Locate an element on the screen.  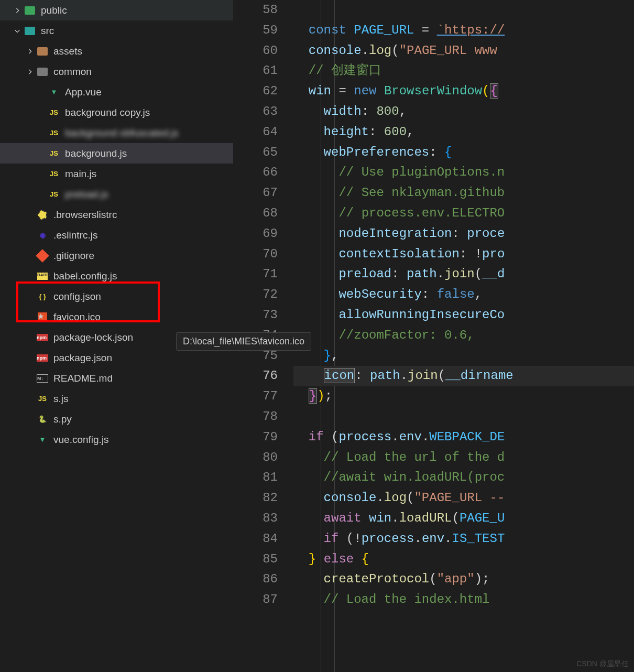
tree-item--eslintrc-js: ◉.eslintrc.js is located at coordinates (116, 235).